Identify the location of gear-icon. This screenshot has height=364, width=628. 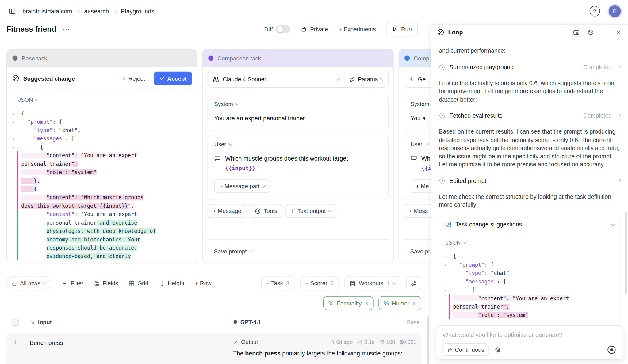
(498, 349).